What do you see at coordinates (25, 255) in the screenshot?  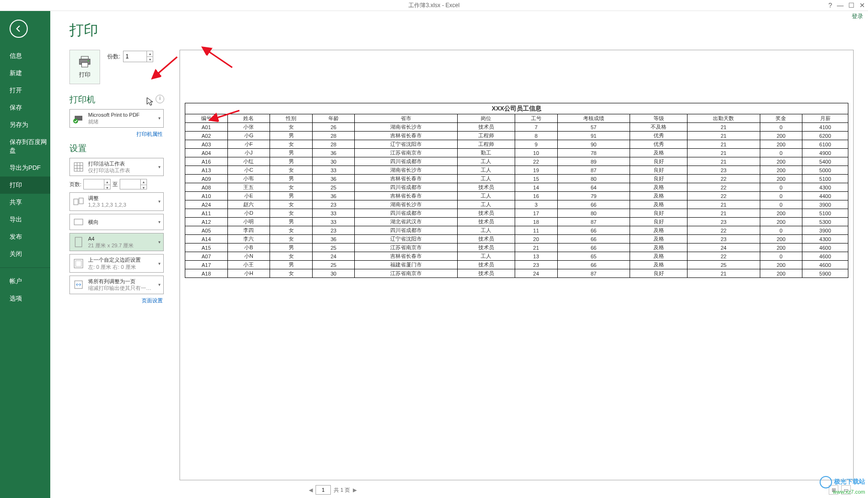 I see `backstage-sidebar: 信息新建打开保存另存为保存到百度网盘导出为PDF打印共享导出发布关闭 帐户选项` at bounding box center [25, 255].